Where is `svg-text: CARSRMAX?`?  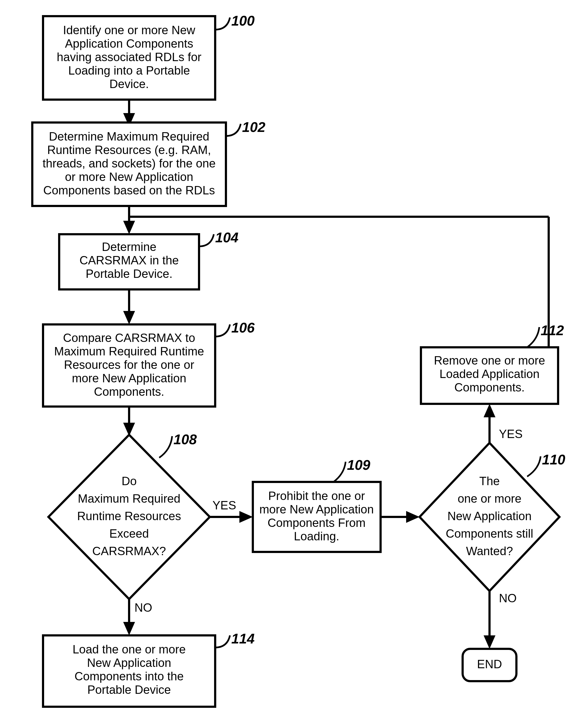
svg-text: CARSRMAX? is located at coordinates (129, 551).